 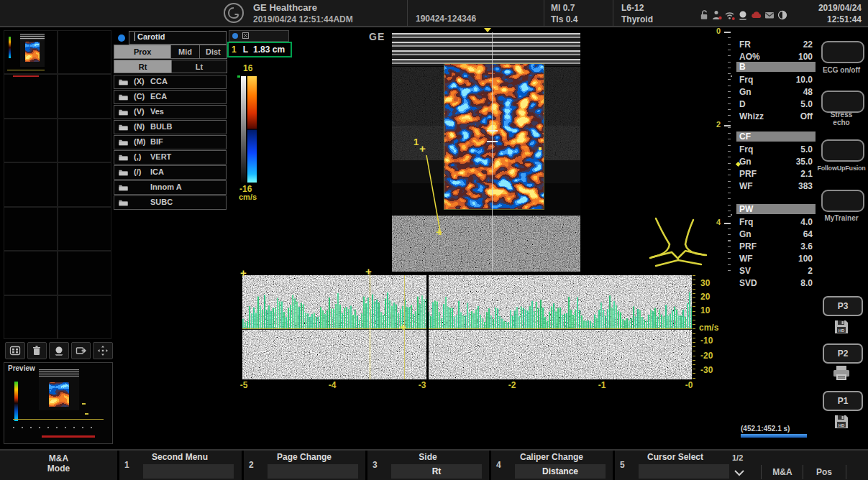 I want to click on param-gn: Gn35.0, so click(x=775, y=162).